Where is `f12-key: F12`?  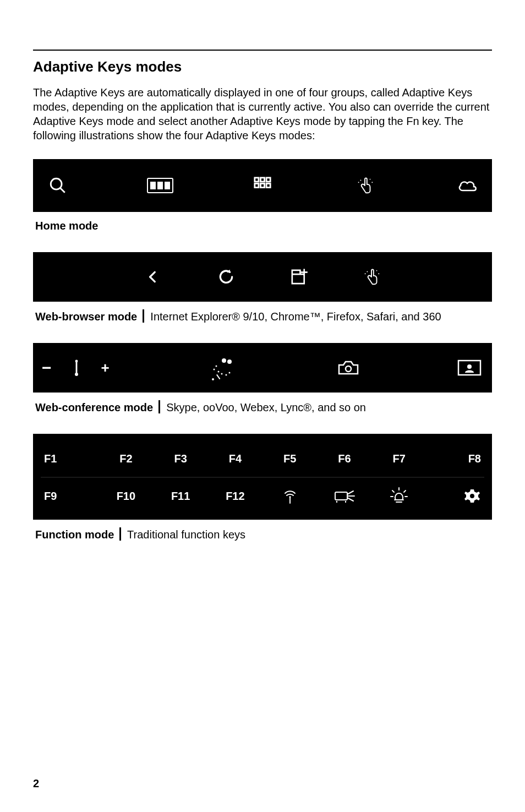
f12-key: F12 is located at coordinates (236, 496).